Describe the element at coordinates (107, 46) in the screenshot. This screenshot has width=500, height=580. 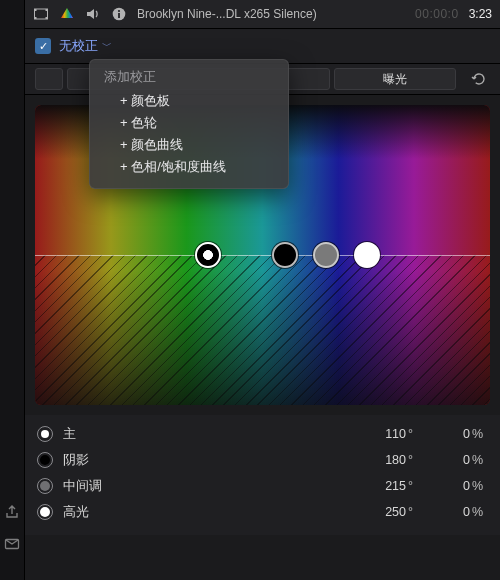
I see `chevron-down-icon: ﹀` at that location.